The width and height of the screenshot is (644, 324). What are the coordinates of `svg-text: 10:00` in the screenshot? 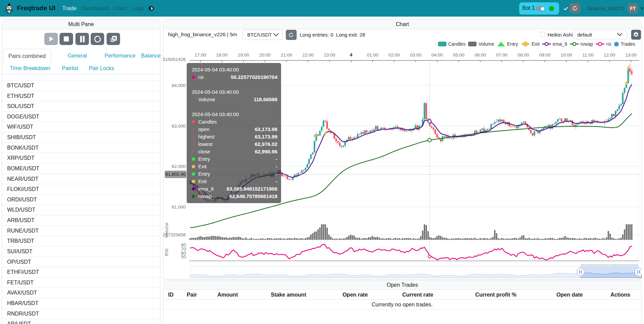 It's located at (567, 55).